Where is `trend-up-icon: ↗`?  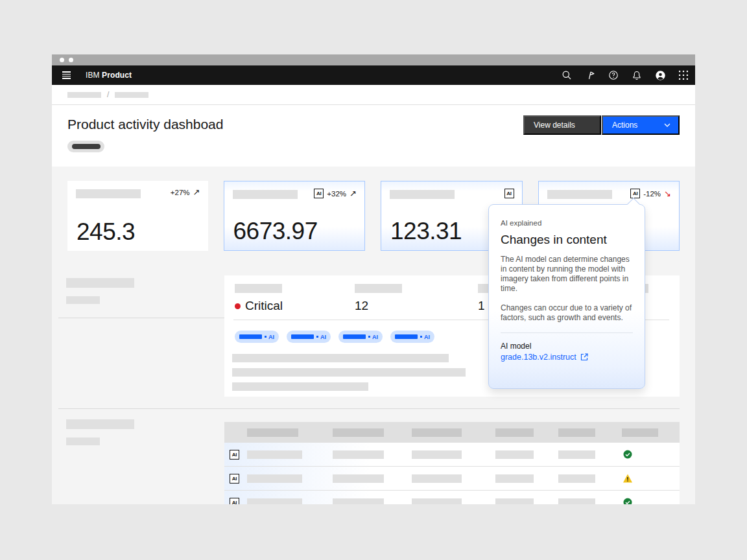 trend-up-icon: ↗ is located at coordinates (197, 192).